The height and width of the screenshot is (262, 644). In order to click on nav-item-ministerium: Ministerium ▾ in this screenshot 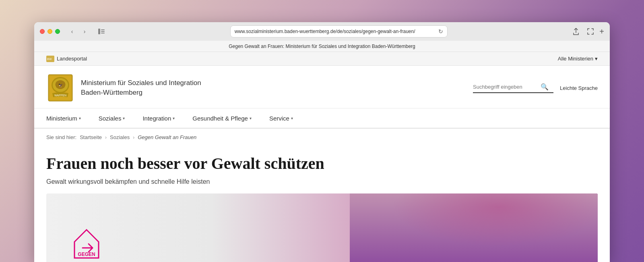, I will do `click(68, 118)`.